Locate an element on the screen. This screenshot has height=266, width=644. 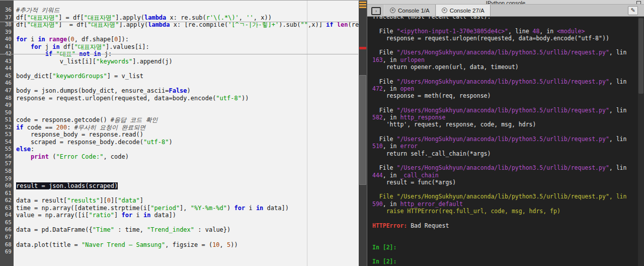
editor-scrollbar-thumb is located at coordinates (363, 130).